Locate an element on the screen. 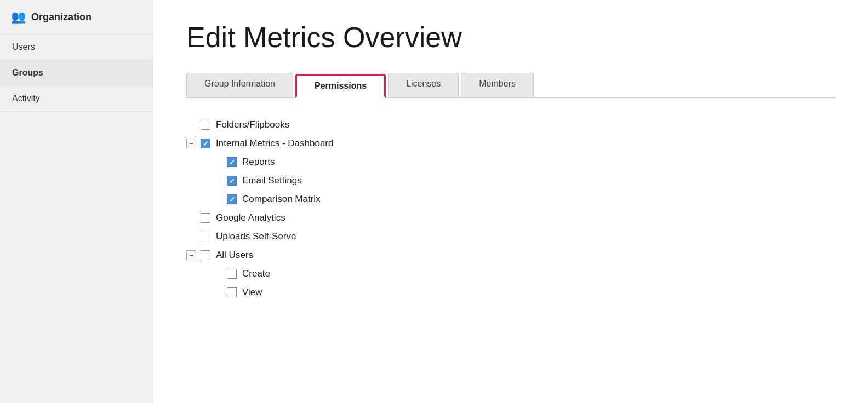 This screenshot has width=868, height=403. sidebar-header: 👥 Organization is located at coordinates (77, 18).